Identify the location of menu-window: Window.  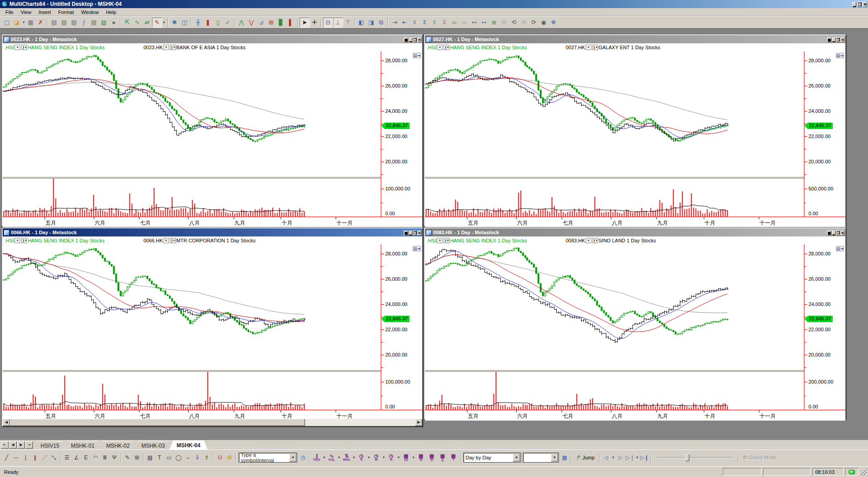
(90, 12).